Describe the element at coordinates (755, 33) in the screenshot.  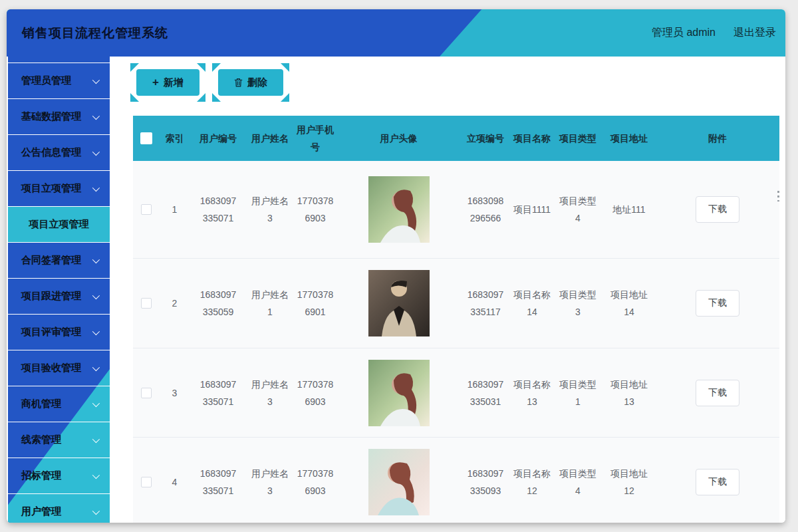
I see `logout-button: 退出登录` at that location.